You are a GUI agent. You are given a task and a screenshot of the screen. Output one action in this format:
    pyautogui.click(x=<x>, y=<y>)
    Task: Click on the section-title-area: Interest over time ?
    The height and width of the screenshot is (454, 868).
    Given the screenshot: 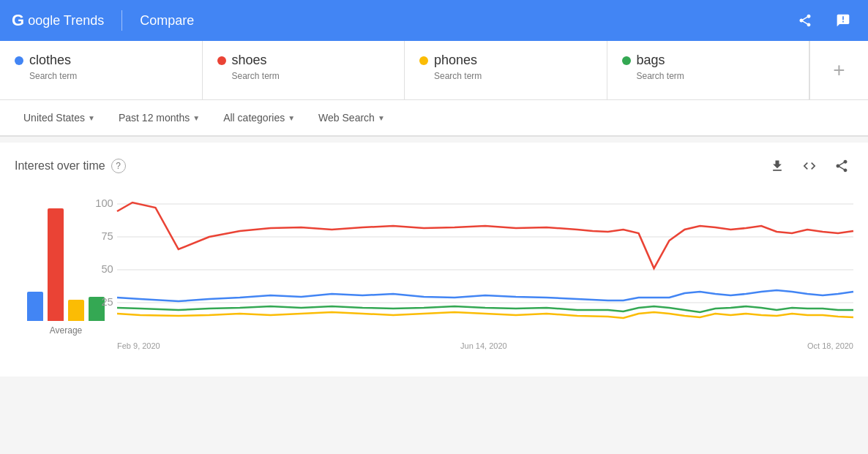 What is the action you would take?
    pyautogui.click(x=70, y=166)
    